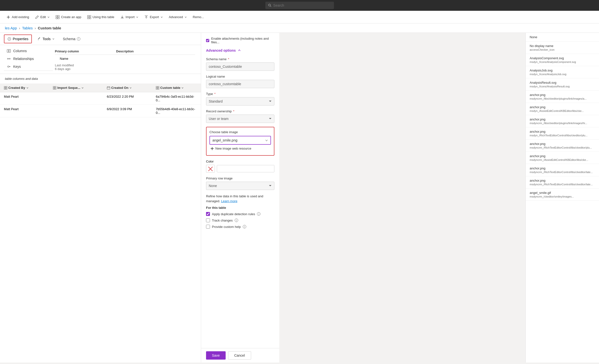 This screenshot has height=364, width=599. Describe the element at coordinates (300, 5) in the screenshot. I see `search-box` at that location.